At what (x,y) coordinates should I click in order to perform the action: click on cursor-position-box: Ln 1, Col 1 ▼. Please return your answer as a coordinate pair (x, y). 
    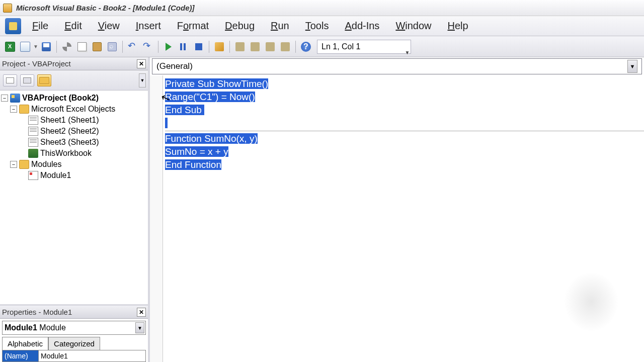
    Looking at the image, I should click on (364, 47).